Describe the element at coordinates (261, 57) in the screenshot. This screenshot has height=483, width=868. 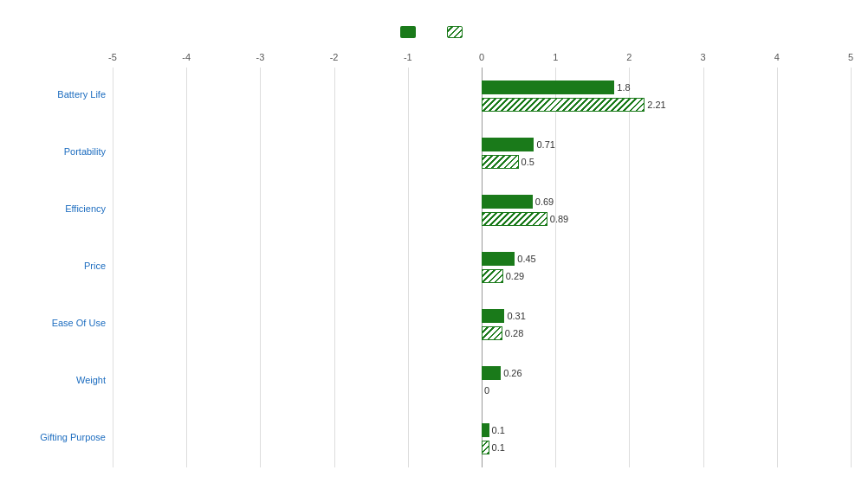
I see `x-tick--3: -3` at that location.